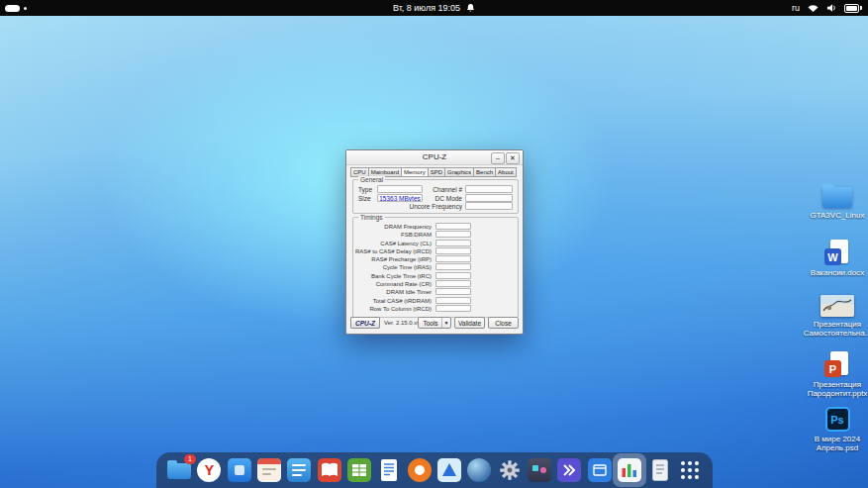 This screenshot has width=868, height=488. Describe the element at coordinates (503, 323) in the screenshot. I see `close-button: Close` at that location.